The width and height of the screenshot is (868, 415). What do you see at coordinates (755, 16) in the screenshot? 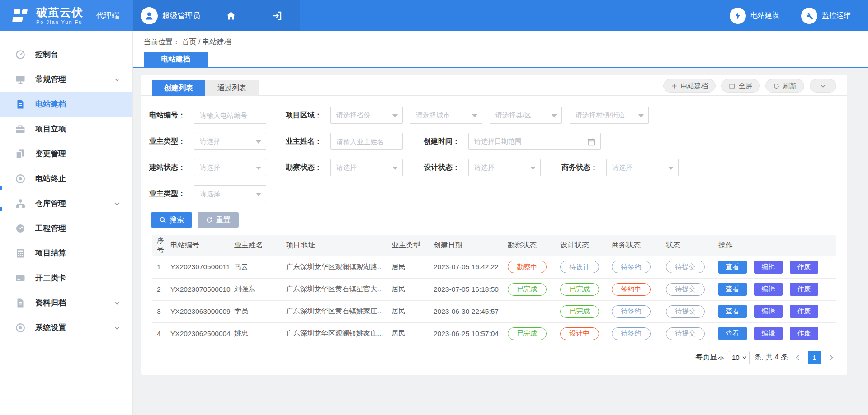
I see `nav-station-build: 电站建设` at bounding box center [755, 16].